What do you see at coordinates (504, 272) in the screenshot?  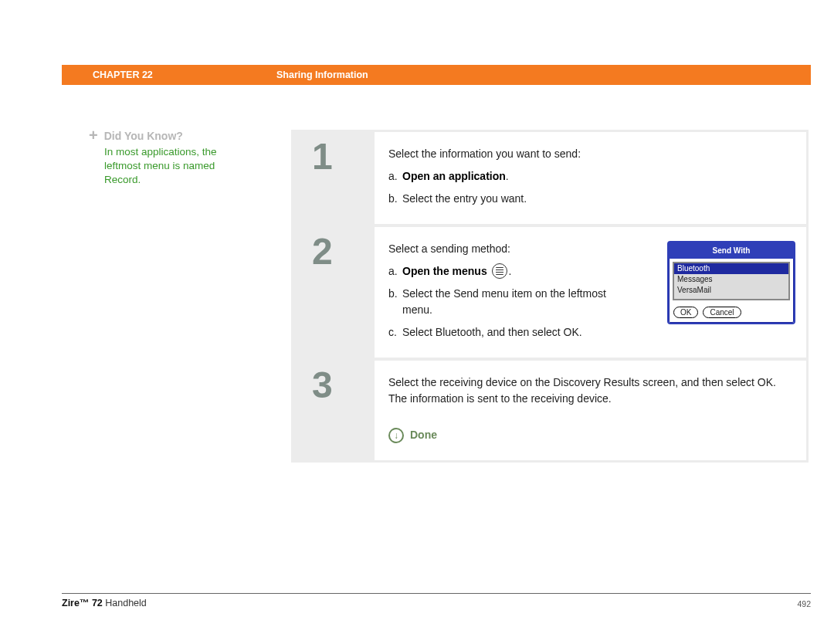 I see `step-2-a: a. Open the menus .` at bounding box center [504, 272].